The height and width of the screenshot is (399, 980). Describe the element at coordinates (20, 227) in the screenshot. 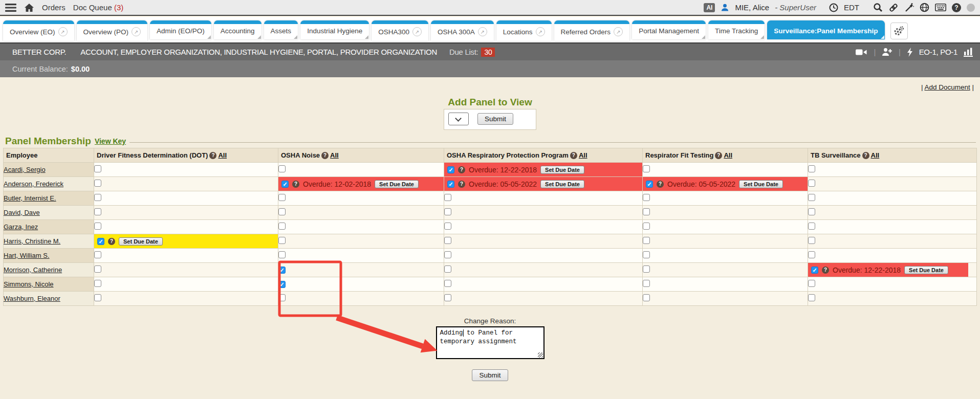

I see `employee-link: Garza, Inez` at that location.